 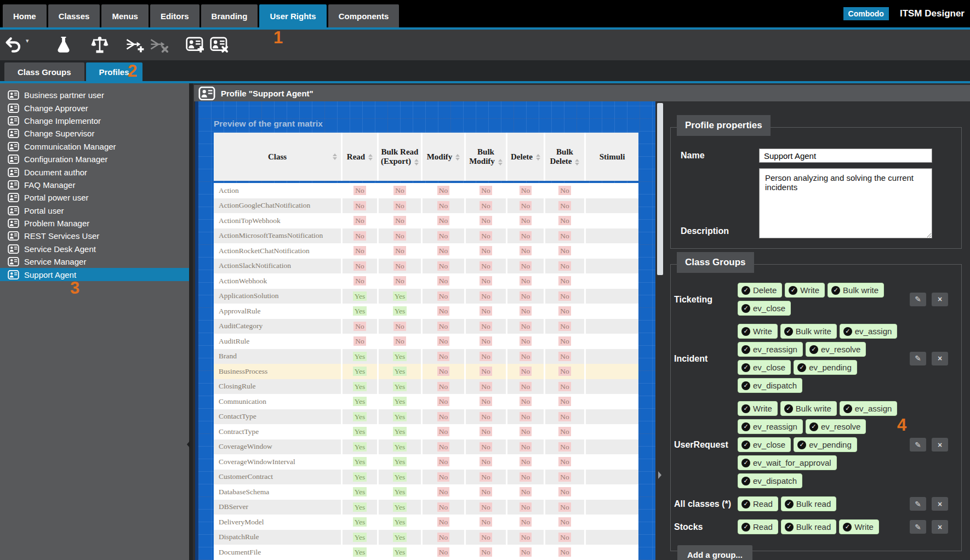 What do you see at coordinates (361, 157) in the screenshot?
I see `matrix-column-header-read: Read` at bounding box center [361, 157].